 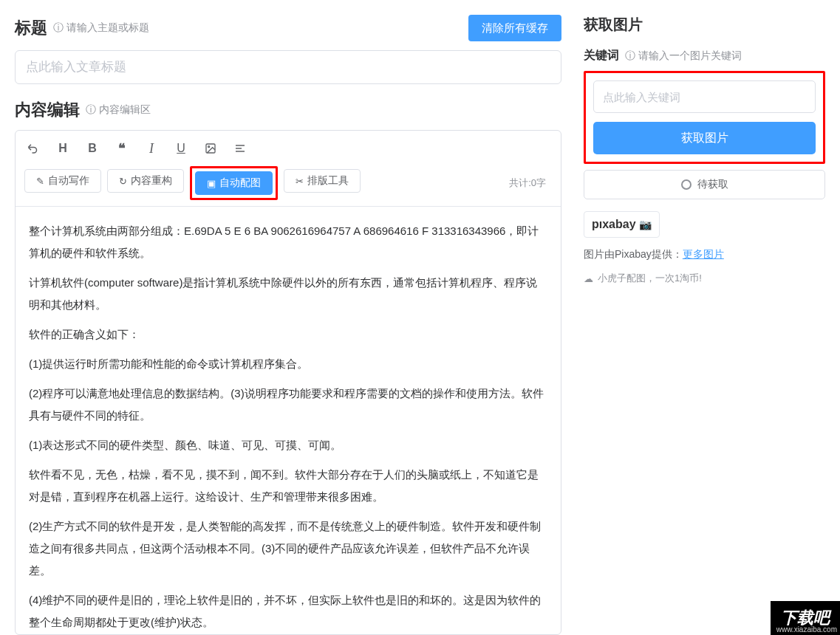 What do you see at coordinates (705, 25) in the screenshot?
I see `side-title: 获取图片` at bounding box center [705, 25].